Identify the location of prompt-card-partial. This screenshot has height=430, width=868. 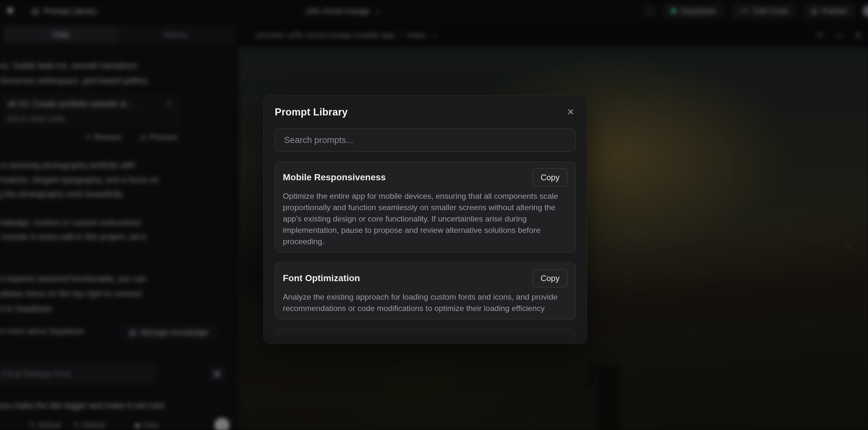
(425, 336).